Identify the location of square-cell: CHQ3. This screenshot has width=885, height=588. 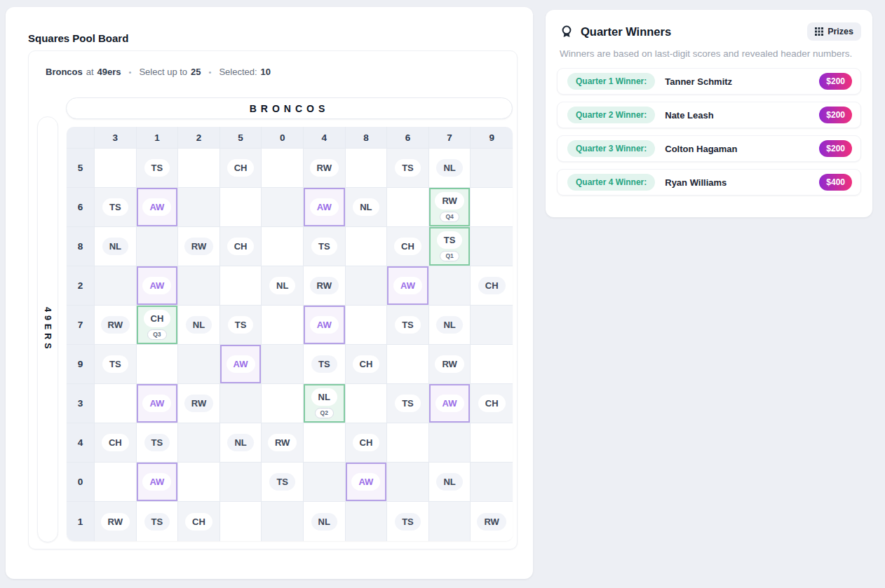
(158, 325).